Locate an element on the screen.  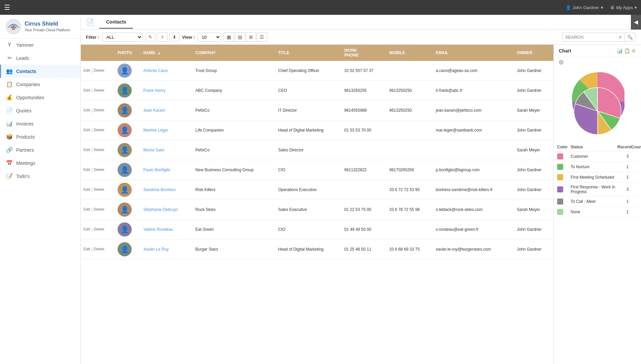
panel-collapse-button: ◀ is located at coordinates (636, 22).